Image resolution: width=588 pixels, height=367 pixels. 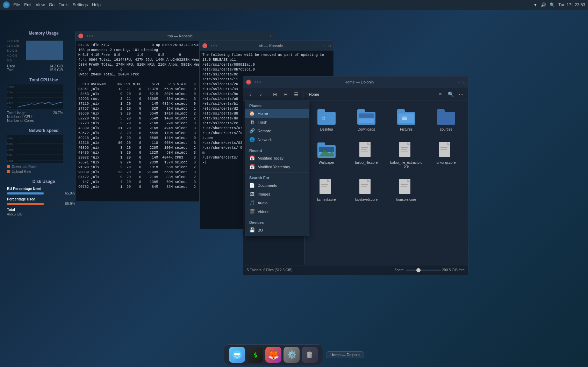 I want to click on cpu-stats: Total Usage 20.7% Number of CPUs Number …, so click(x=44, y=117).